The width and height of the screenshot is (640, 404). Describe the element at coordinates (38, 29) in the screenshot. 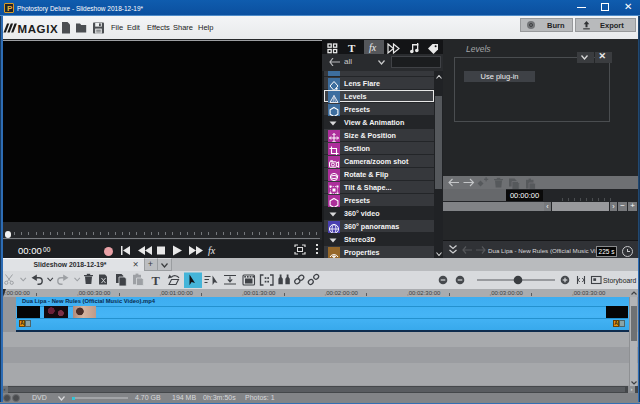

I see `svg-text: MAGIX` at that location.